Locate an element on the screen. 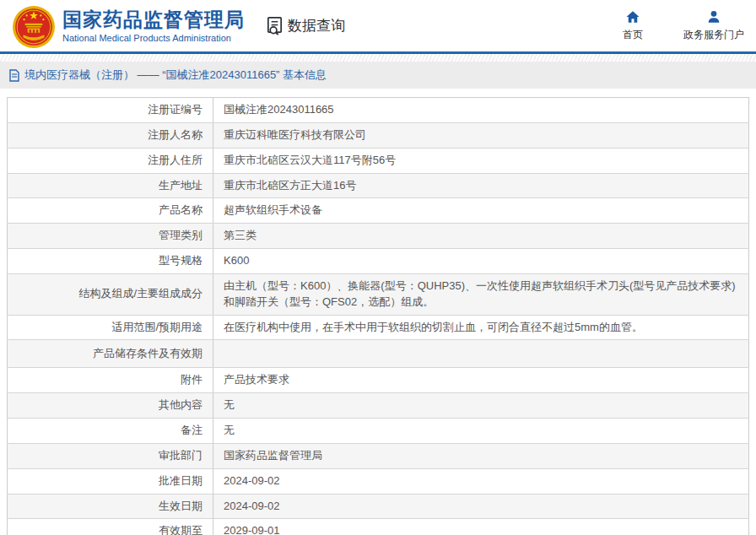 The width and height of the screenshot is (756, 535). table-row: 产品名称超声软组织手术设备 is located at coordinates (378, 211).